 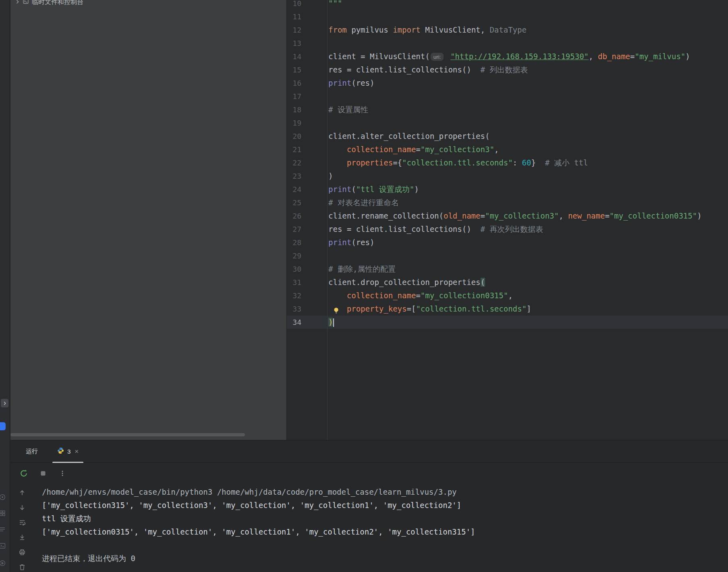 What do you see at coordinates (307, 269) in the screenshot?
I see `line-number: 30` at bounding box center [307, 269].